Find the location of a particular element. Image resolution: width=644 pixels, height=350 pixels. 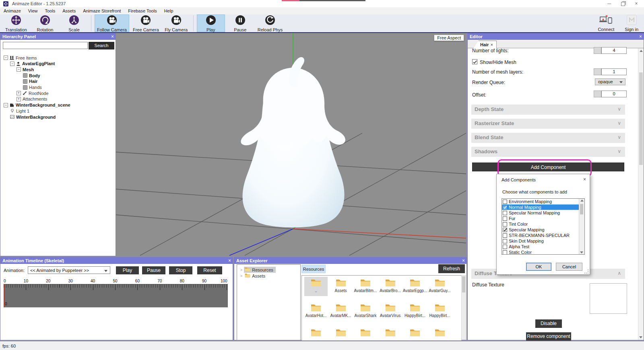

tree-item-winterbackground: WinterBackground is located at coordinates (58, 117).